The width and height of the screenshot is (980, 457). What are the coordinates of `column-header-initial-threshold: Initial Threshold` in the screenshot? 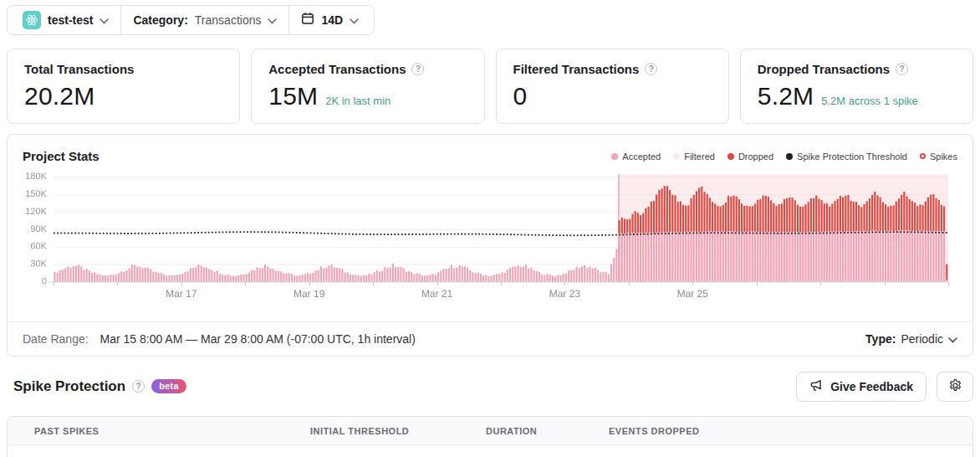 It's located at (398, 431).